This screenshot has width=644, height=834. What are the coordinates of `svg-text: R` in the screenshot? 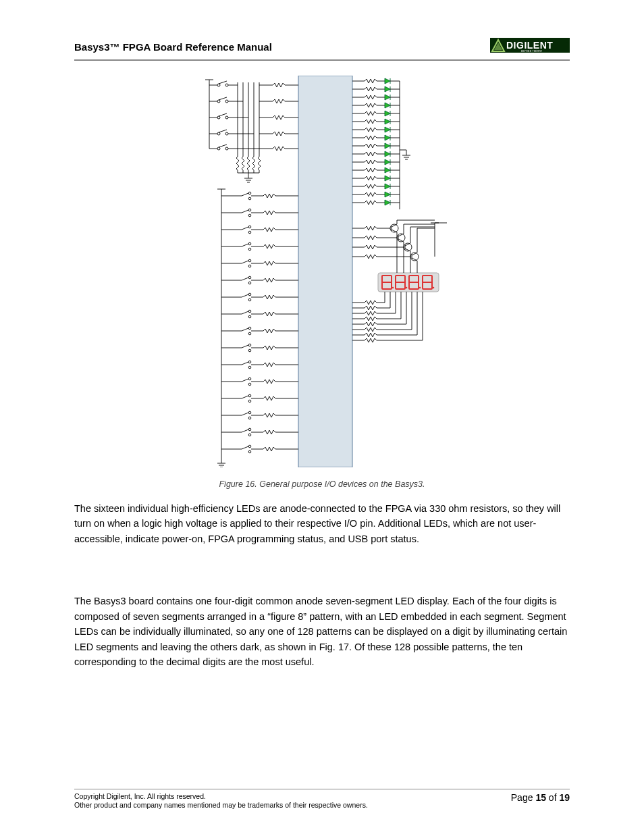 It's located at (567, 42).